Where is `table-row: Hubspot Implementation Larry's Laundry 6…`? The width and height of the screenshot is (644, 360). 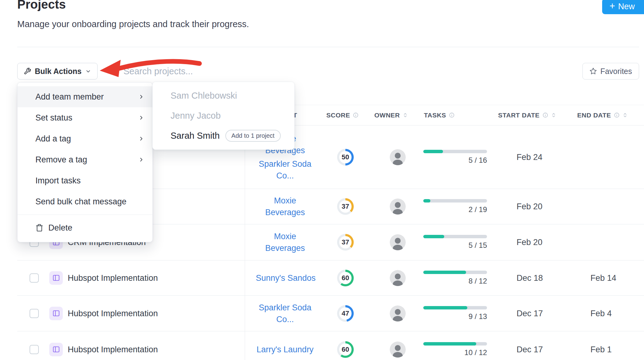
table-row: Hubspot Implementation Larry's Laundry 6… is located at coordinates (331, 346).